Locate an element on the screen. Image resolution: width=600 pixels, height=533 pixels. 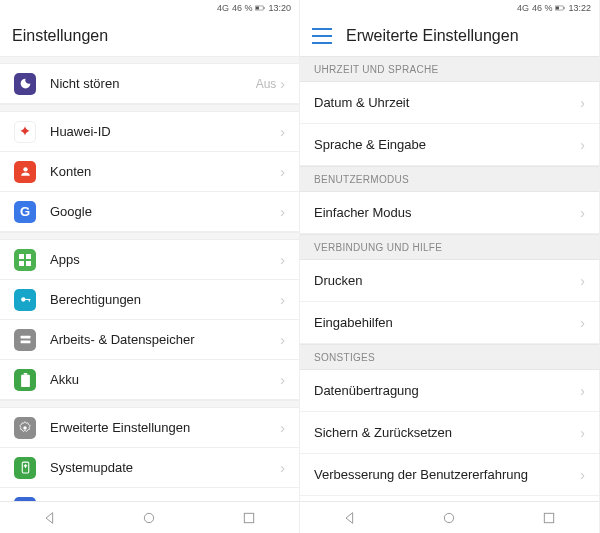
row-apps: Apps › is located at coordinates (150, 260).